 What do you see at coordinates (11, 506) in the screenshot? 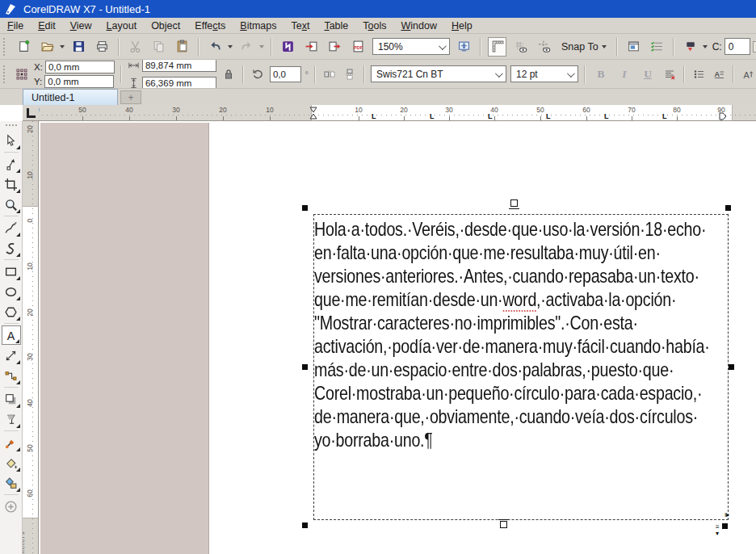
I see `add-tools-button` at bounding box center [11, 506].